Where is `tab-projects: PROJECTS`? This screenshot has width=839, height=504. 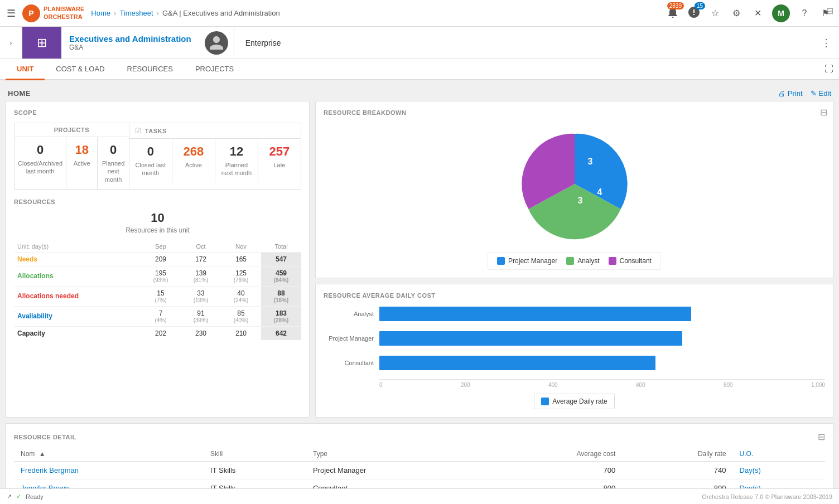 tab-projects: PROJECTS is located at coordinates (214, 70).